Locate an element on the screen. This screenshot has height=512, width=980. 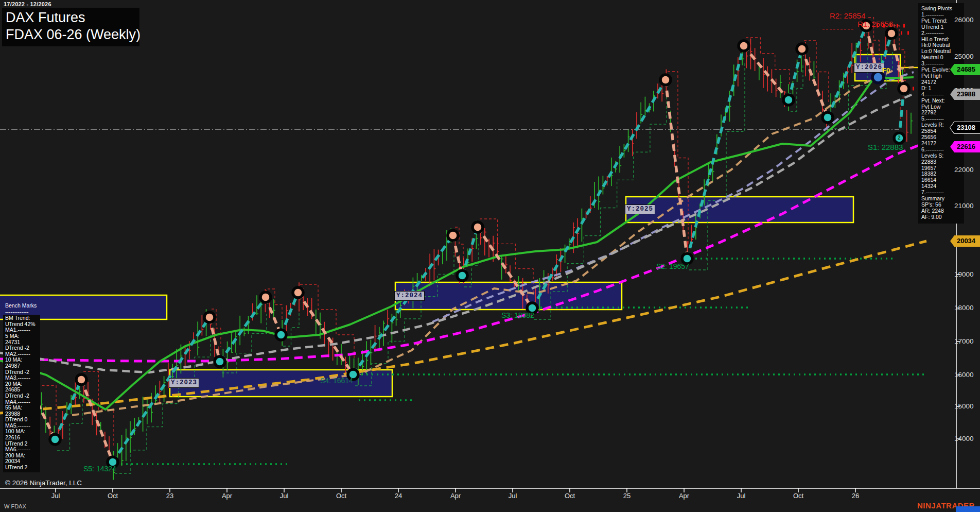
support-label-s3: S3: 18382 is located at coordinates (518, 315).